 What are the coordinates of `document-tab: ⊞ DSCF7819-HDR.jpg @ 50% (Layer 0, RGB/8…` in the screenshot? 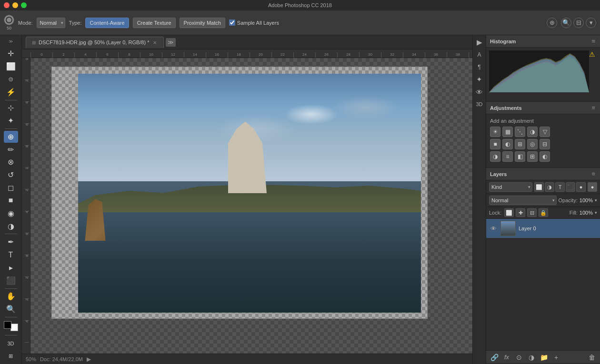 It's located at (95, 42).